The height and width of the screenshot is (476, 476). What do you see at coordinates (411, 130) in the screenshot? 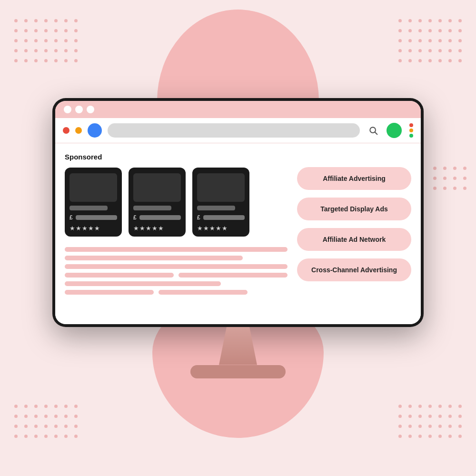
I see `avatar-dots` at bounding box center [411, 130].